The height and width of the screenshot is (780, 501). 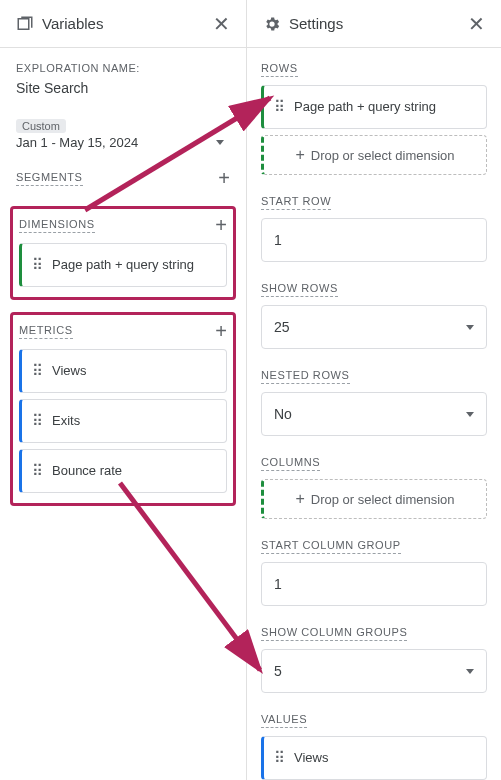 What do you see at coordinates (46, 332) in the screenshot?
I see `metrics-label: METRICS` at bounding box center [46, 332].